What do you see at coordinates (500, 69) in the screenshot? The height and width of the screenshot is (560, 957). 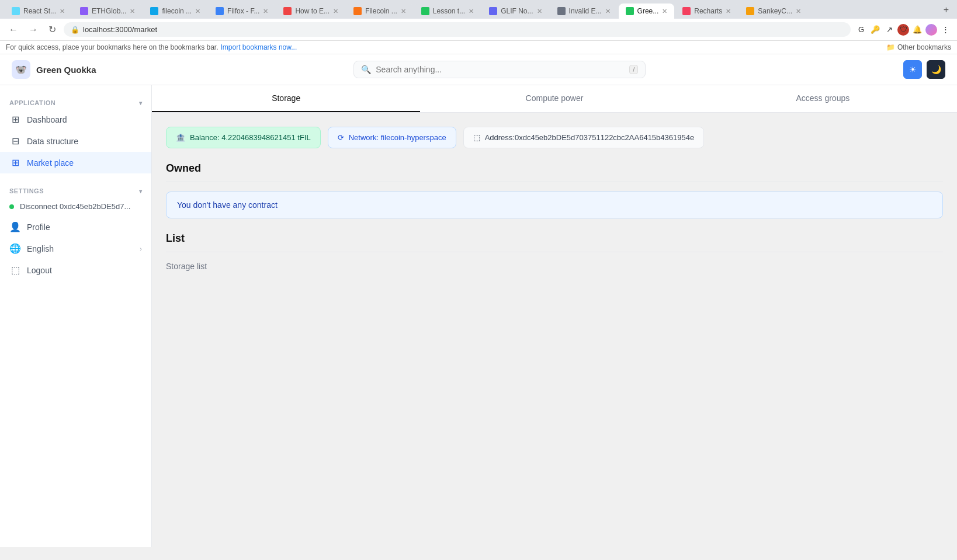 I see `search-bar-container: 🔍 /` at bounding box center [500, 69].